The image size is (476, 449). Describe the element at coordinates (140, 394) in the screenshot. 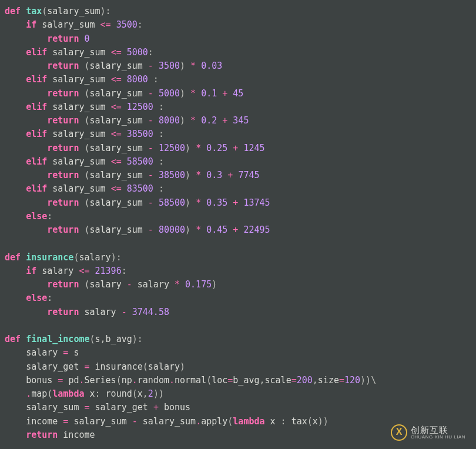

I see `code-token: x` at that location.